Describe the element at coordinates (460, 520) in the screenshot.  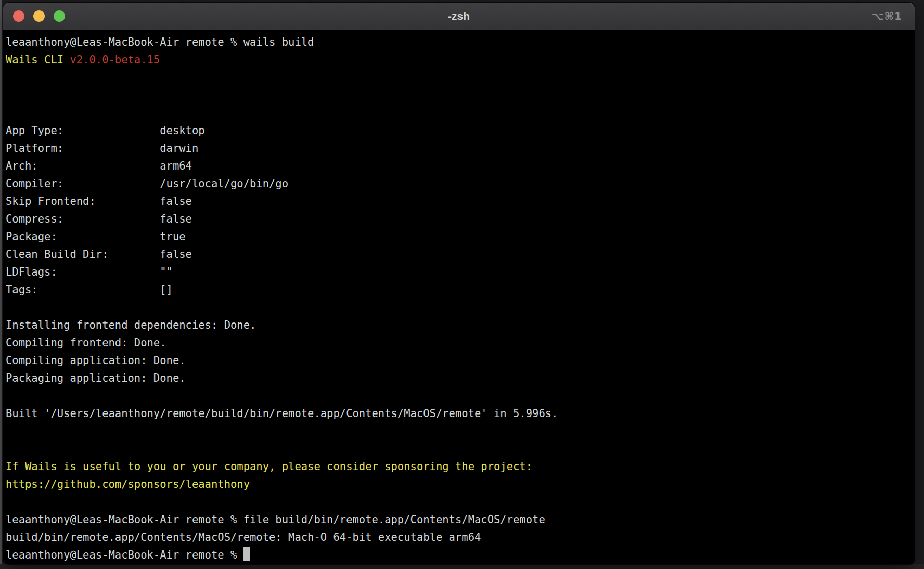
I see `terminal-line: leaanthony@Leas-MacBook-Air remote % fil…` at that location.